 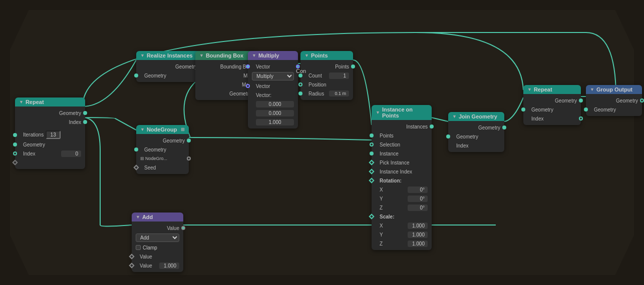 I want to click on iop-scale-y: Y 1.000, so click(x=402, y=234).